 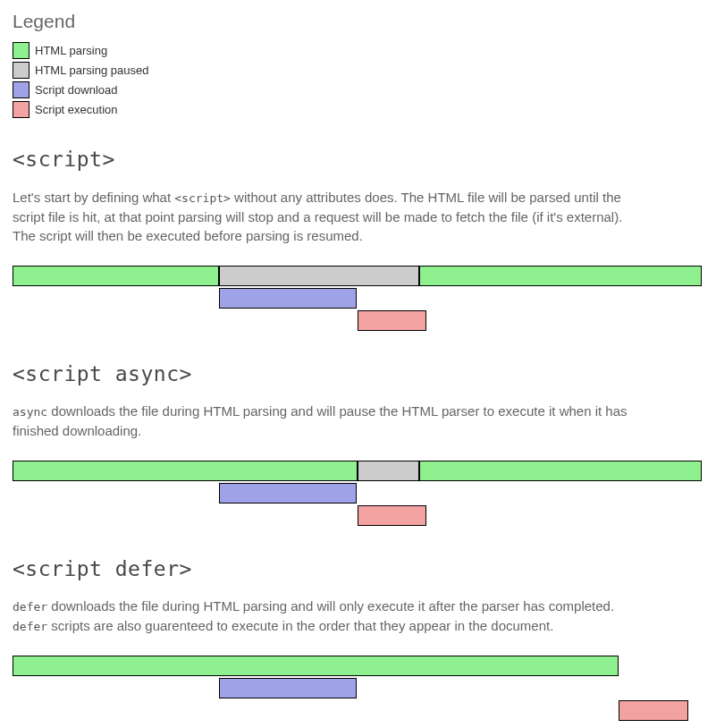 I want to click on legend-row: HTML parsing paused, so click(x=358, y=70).